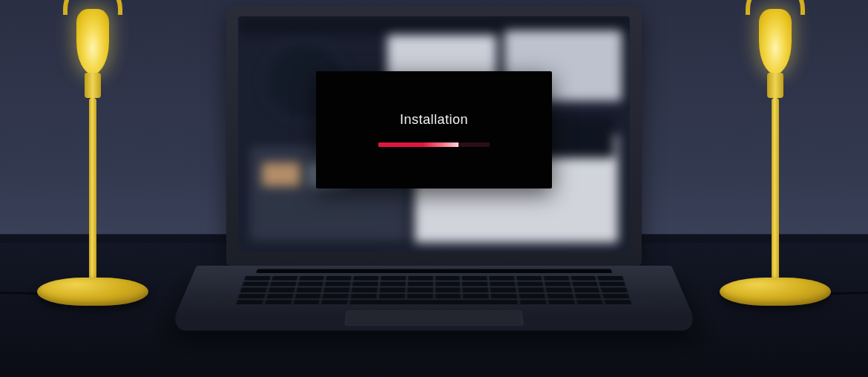 Image resolution: width=868 pixels, height=377 pixels. Describe the element at coordinates (435, 291) in the screenshot. I see `keyboard` at that location.